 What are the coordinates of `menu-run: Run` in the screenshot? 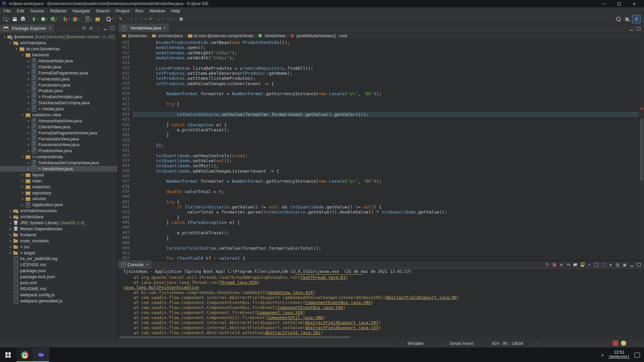 It's located at (140, 11).